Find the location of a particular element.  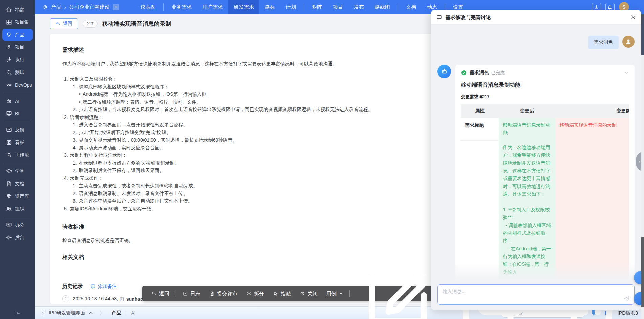

chevron-up-icon is located at coordinates (341, 294).